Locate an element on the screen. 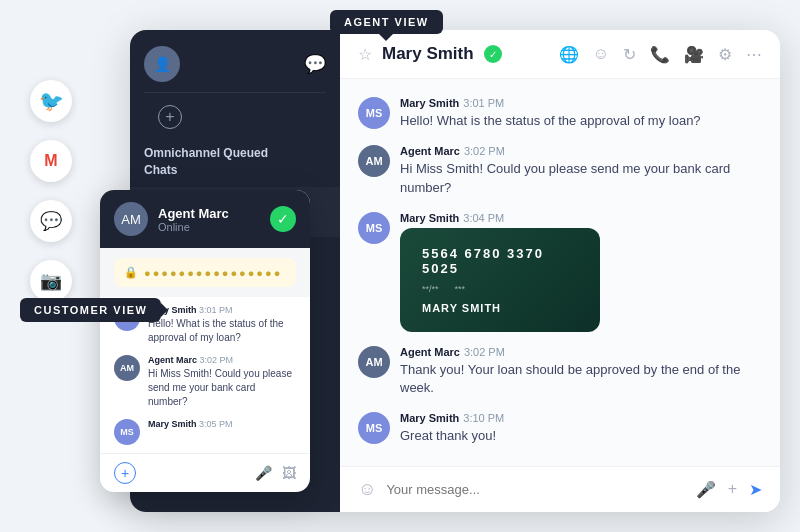 This screenshot has width=800, height=532. cv-message-content: Mary Smith 3:05 PM is located at coordinates (222, 425).